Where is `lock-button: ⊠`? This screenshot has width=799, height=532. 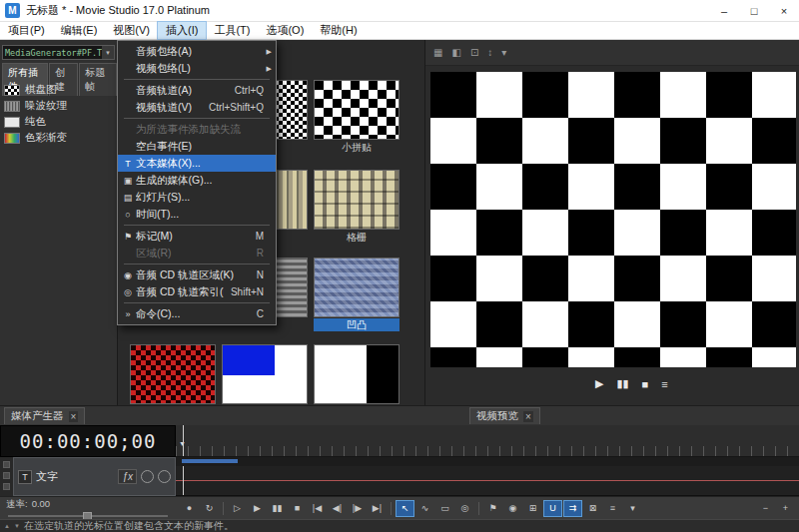 lock-button: ⊠ is located at coordinates (593, 509).